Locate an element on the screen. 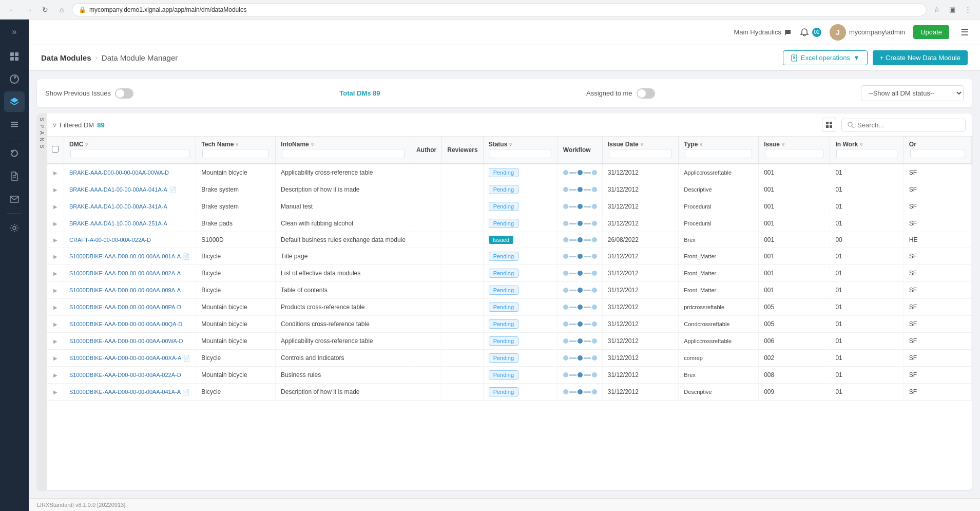 The image size is (980, 511). row-dmc: BRAKE-AAA-DA1-10-00-00AA-251A-A is located at coordinates (130, 224).